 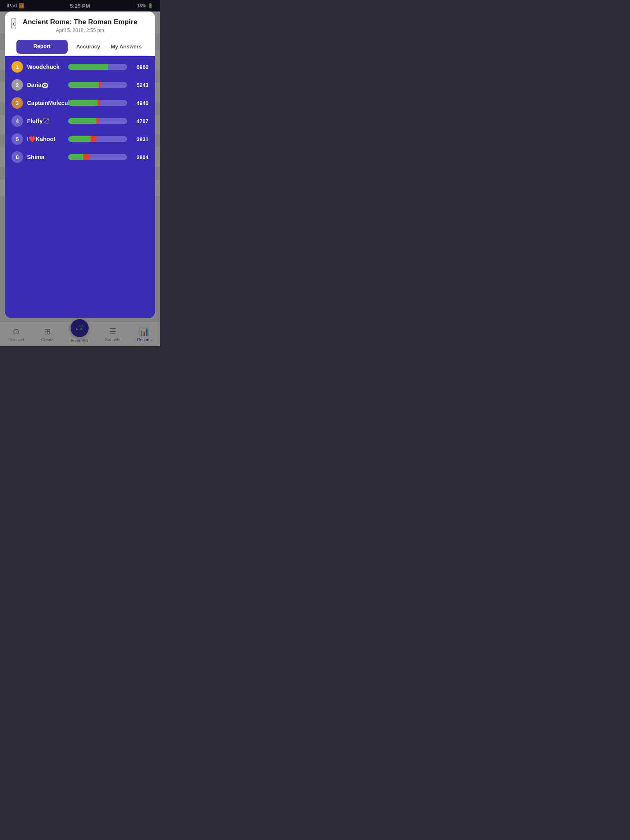 I want to click on score-4: 4707, so click(x=141, y=121).